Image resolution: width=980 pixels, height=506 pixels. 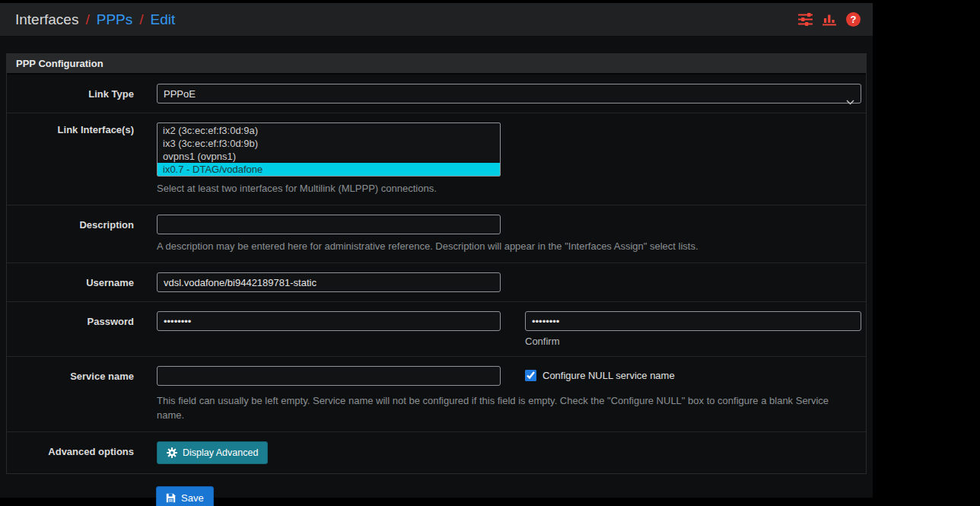 What do you see at coordinates (437, 283) in the screenshot?
I see `username-row: Username` at bounding box center [437, 283].